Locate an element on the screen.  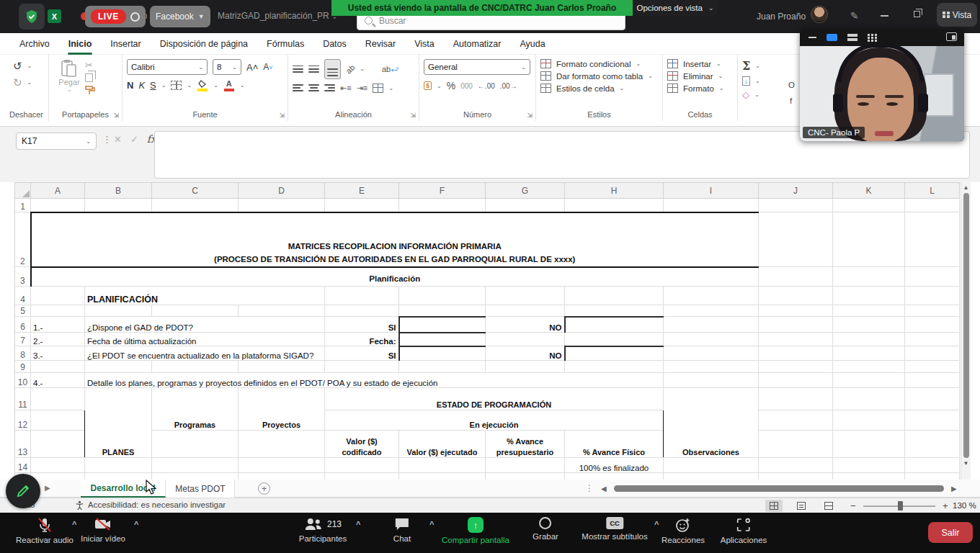
table-header-en-ejecucion: En ejecución is located at coordinates (494, 421).